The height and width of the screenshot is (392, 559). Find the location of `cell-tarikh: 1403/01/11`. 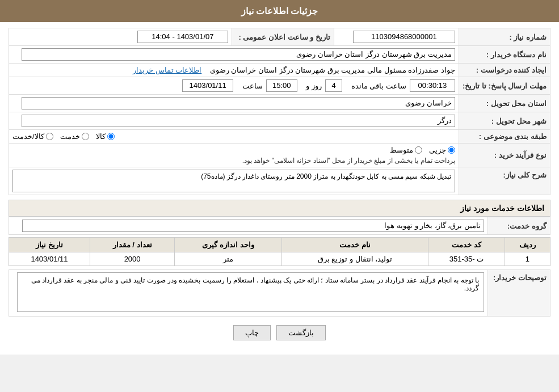

cell-tarikh: 1403/01/11 is located at coordinates (50, 259).